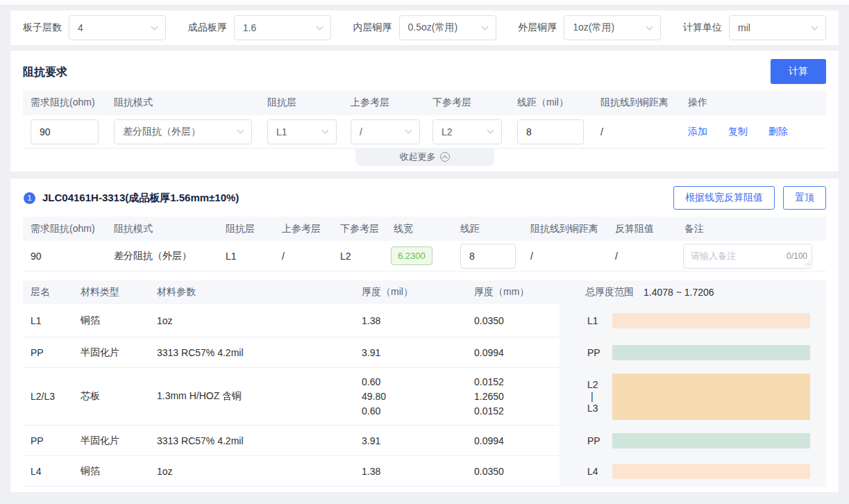  Describe the element at coordinates (433, 28) in the screenshot. I see `inner-copper-value: 0.5oz(常用)` at that location.